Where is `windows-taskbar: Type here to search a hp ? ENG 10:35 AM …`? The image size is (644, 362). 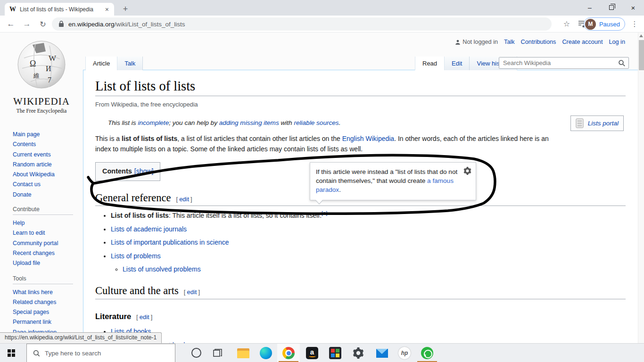
windows-taskbar: Type here to search a hp ? ENG 10:35 AM … is located at coordinates (322, 353).